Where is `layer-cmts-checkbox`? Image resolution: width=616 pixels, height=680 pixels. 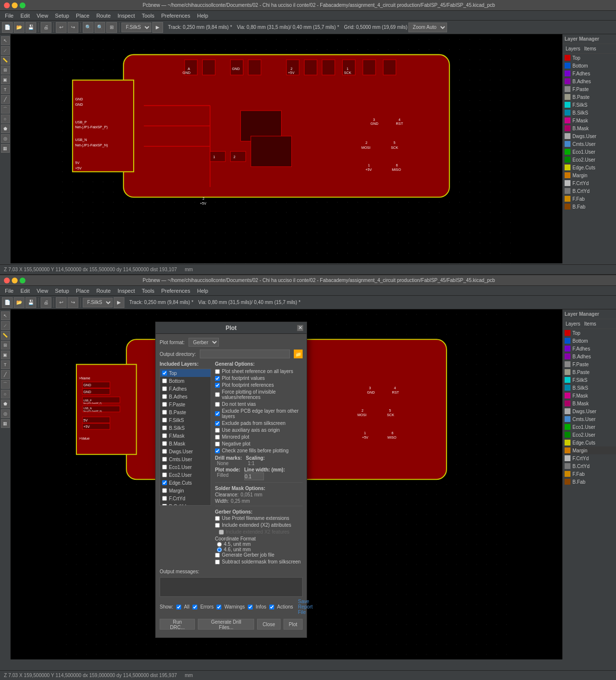 layer-cmts-checkbox is located at coordinates (165, 459).